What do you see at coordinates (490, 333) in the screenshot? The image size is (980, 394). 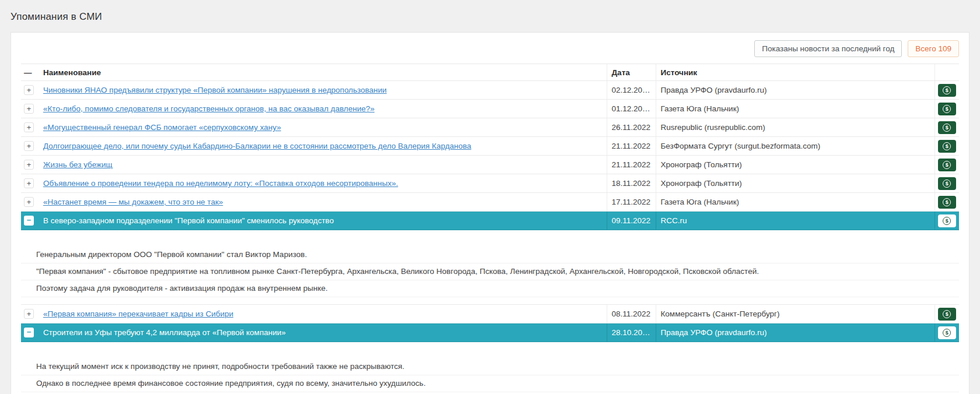 I see `table-row: −Строители из Уфы требуют 4,2 миллиарда …` at bounding box center [490, 333].